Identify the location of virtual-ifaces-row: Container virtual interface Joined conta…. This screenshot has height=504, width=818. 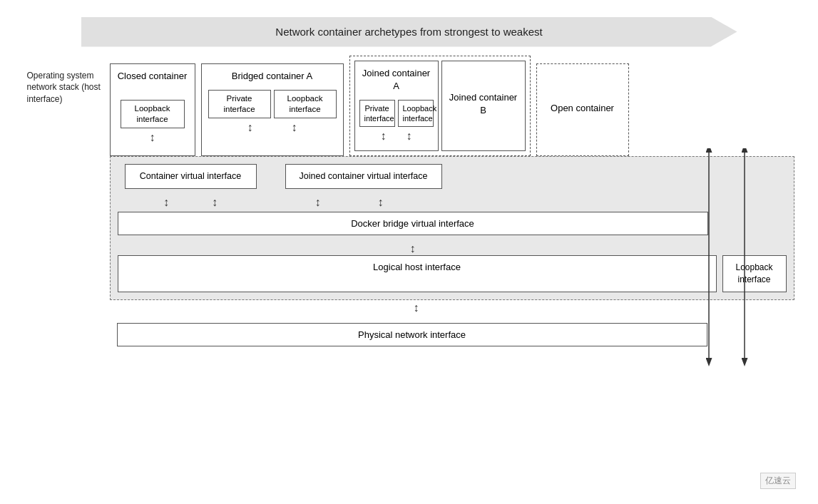
(452, 177).